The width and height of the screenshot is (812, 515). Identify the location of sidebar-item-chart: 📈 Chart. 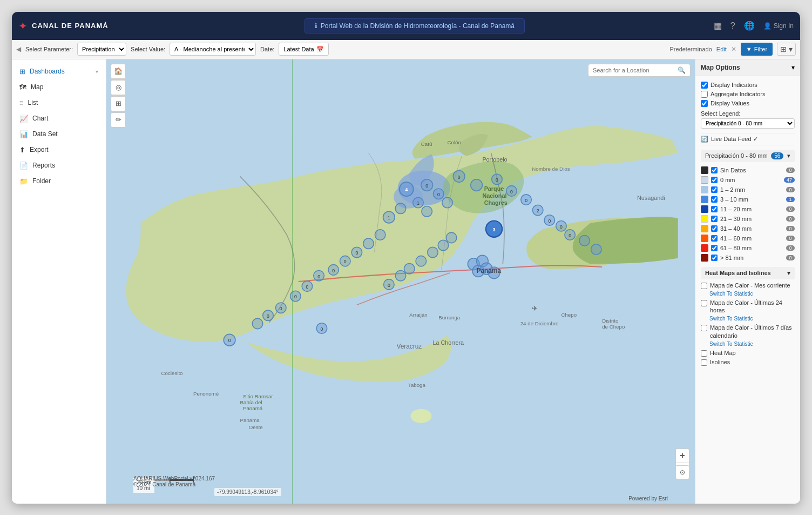
(59, 119).